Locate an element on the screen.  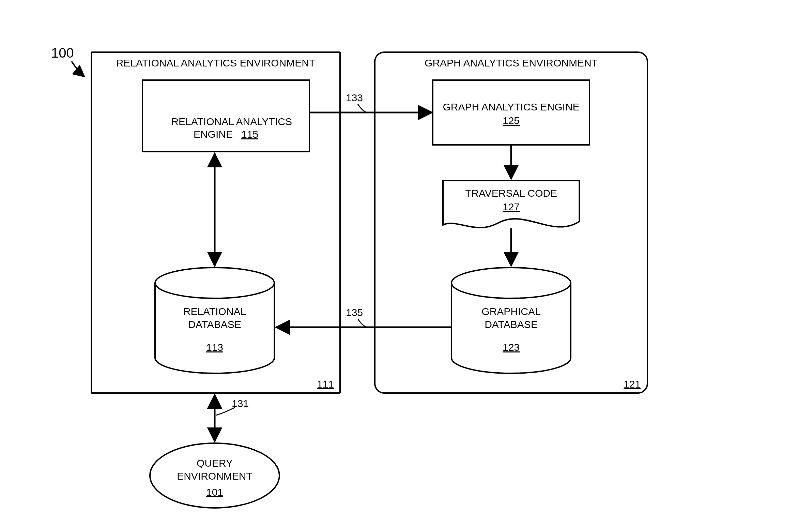
relational-db-ref: 113 is located at coordinates (215, 347).